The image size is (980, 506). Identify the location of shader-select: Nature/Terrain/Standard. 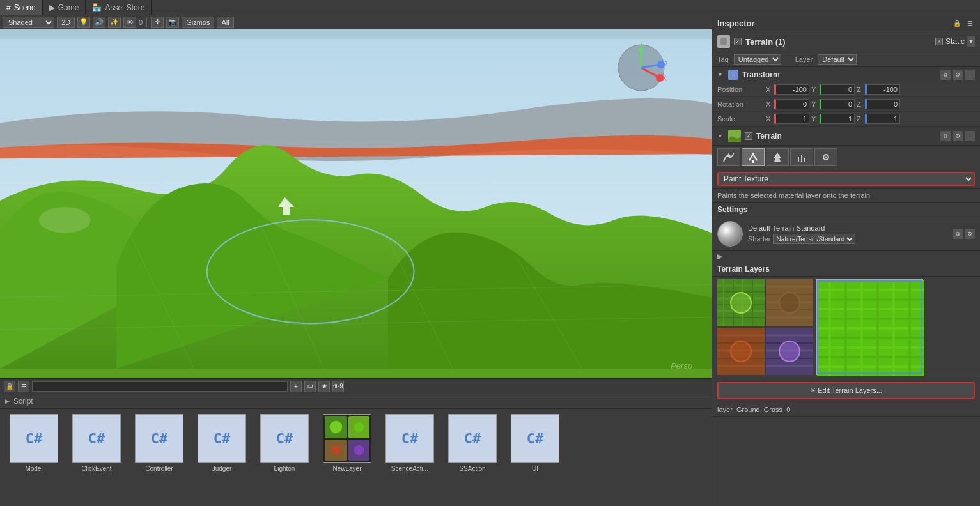
(814, 239).